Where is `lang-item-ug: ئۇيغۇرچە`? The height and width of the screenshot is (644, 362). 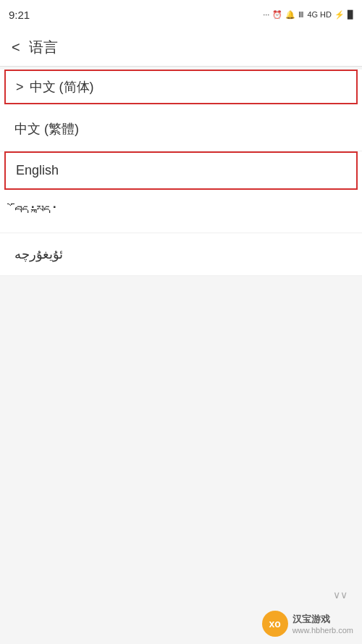 lang-item-ug: ئۇيغۇرچە is located at coordinates (181, 255).